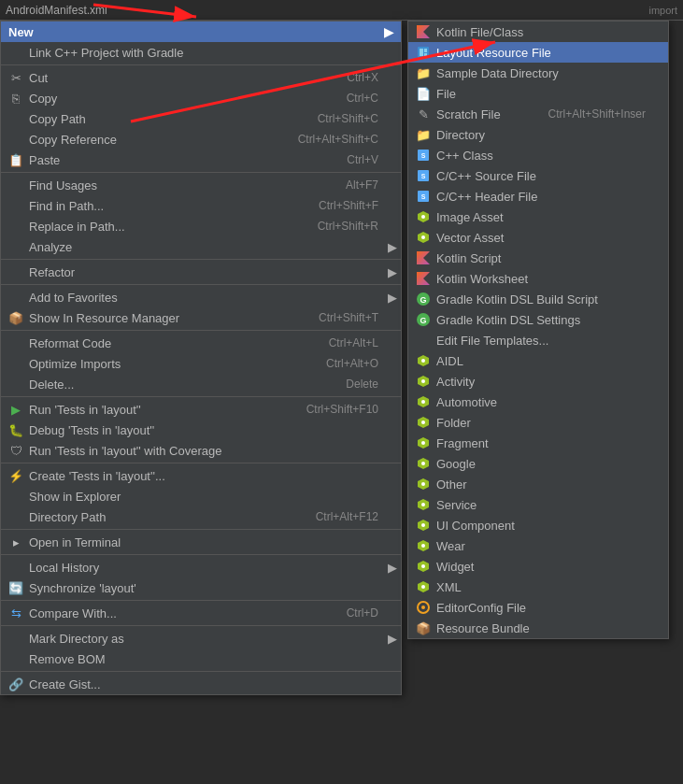 The width and height of the screenshot is (683, 784). Describe the element at coordinates (538, 628) in the screenshot. I see `submenu-item-resource-bundle: 📦Resource Bundle` at that location.